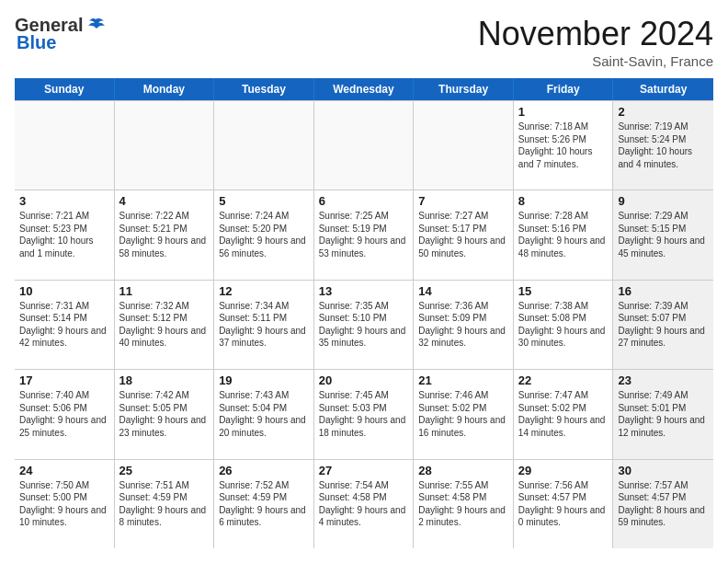 This screenshot has width=728, height=563. Describe the element at coordinates (165, 414) in the screenshot. I see `cell-info: Sunrise: 7:42 AM Sunset: 5:05 PM Dayligh…` at that location.